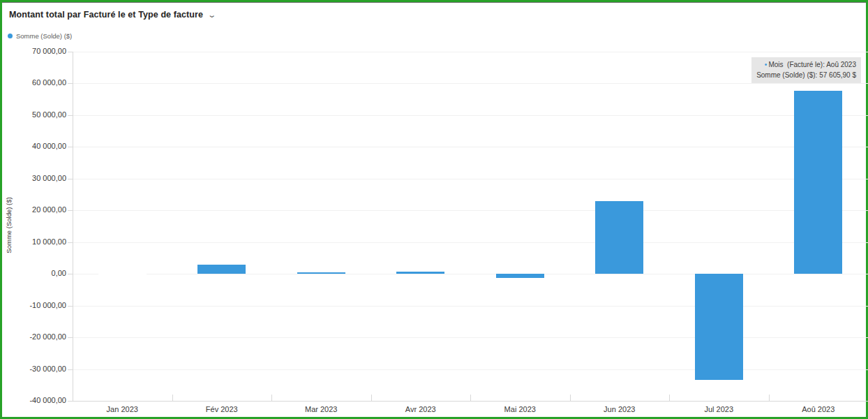 This screenshot has height=419, width=868. Describe the element at coordinates (620, 409) in the screenshot. I see `x-tick-label: Jun 2023` at that location.